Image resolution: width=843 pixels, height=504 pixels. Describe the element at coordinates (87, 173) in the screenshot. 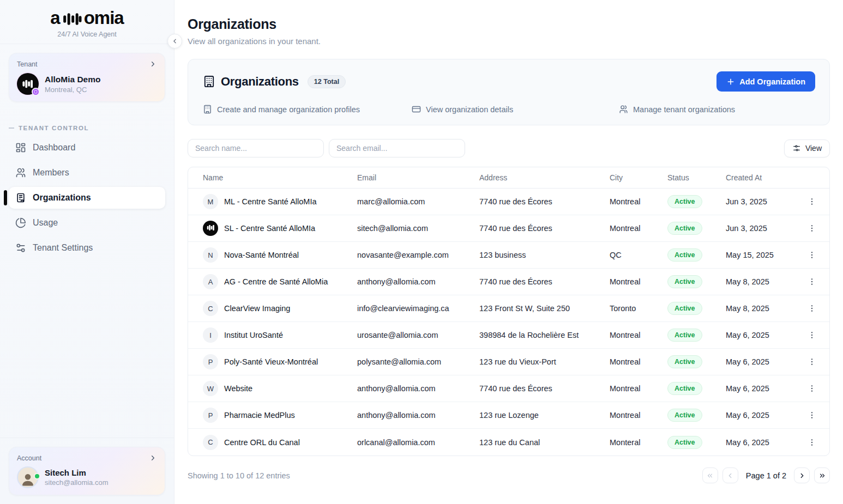

I see `sidebar-item-members: Members` at that location.